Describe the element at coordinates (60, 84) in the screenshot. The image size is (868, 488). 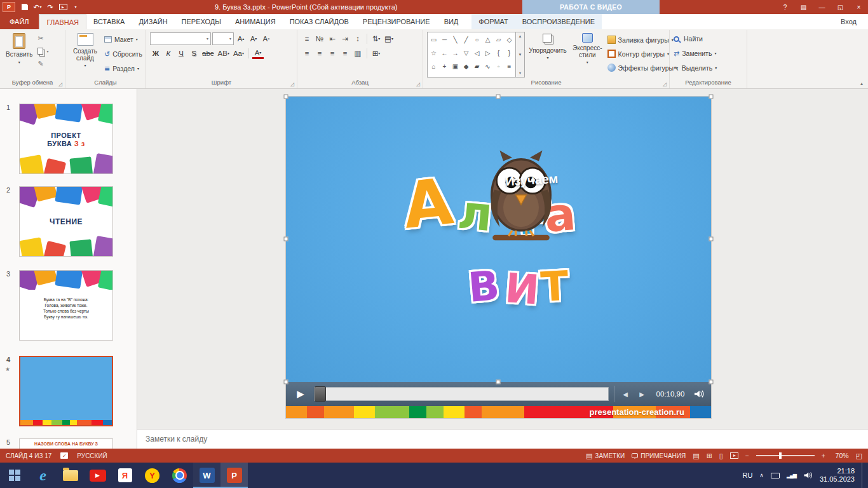
I see `clipboard-dialog-launcher: ◿` at that location.